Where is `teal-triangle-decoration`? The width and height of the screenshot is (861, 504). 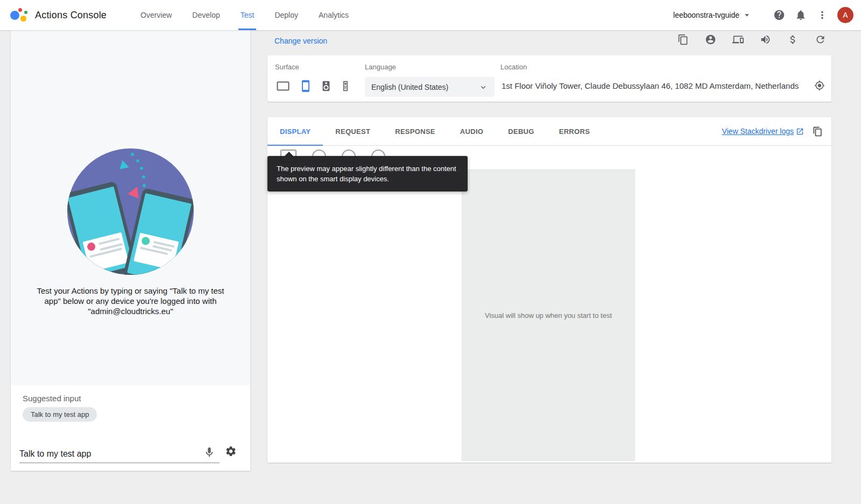
teal-triangle-decoration is located at coordinates (123, 167).